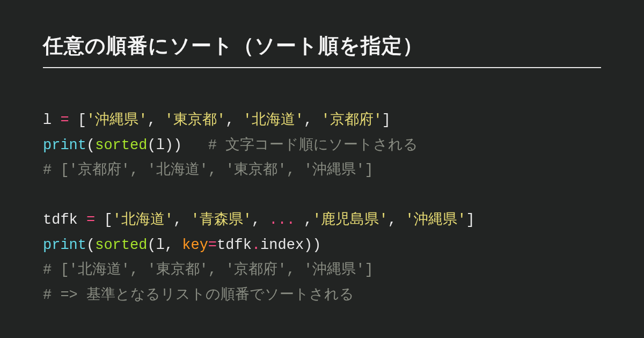 The width and height of the screenshot is (644, 338). I want to click on slide-title: 任意の順番にソート（ソート順を指定）, so click(322, 50).